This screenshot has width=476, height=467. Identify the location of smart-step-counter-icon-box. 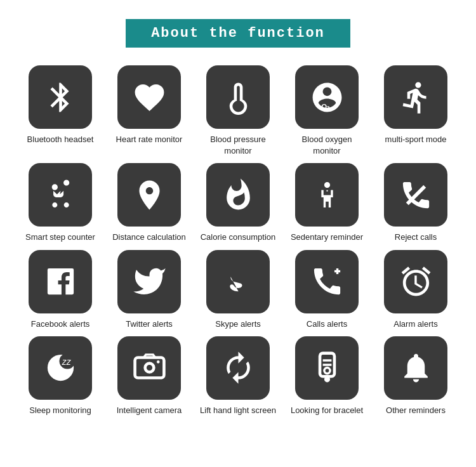
(60, 195).